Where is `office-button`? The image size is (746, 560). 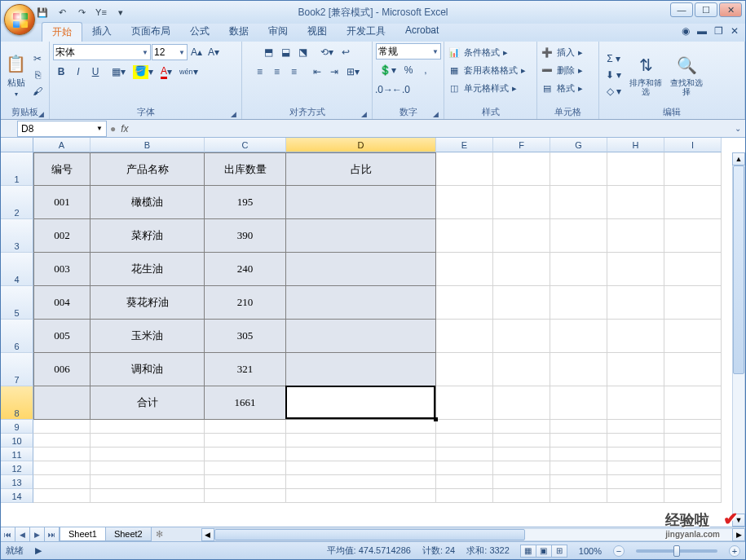
office-button is located at coordinates (20, 20).